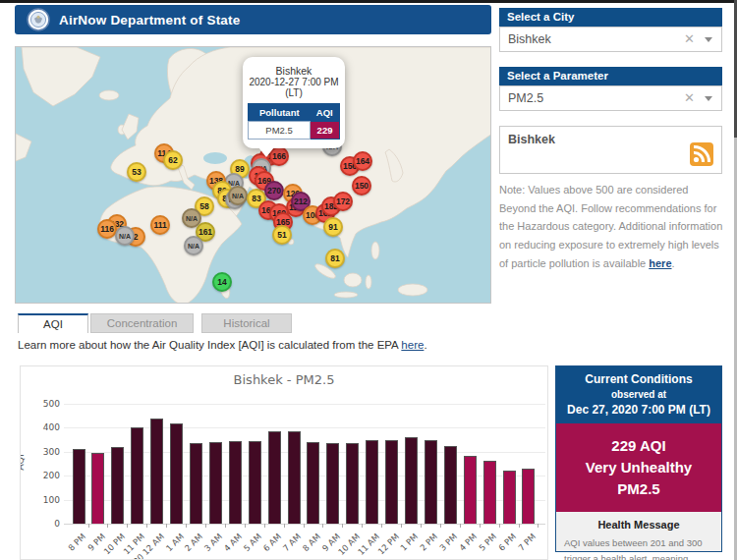  Describe the element at coordinates (639, 459) in the screenshot. I see `current-conditions-panel: Current Conditions observed at Dec 27, 2…` at that location.